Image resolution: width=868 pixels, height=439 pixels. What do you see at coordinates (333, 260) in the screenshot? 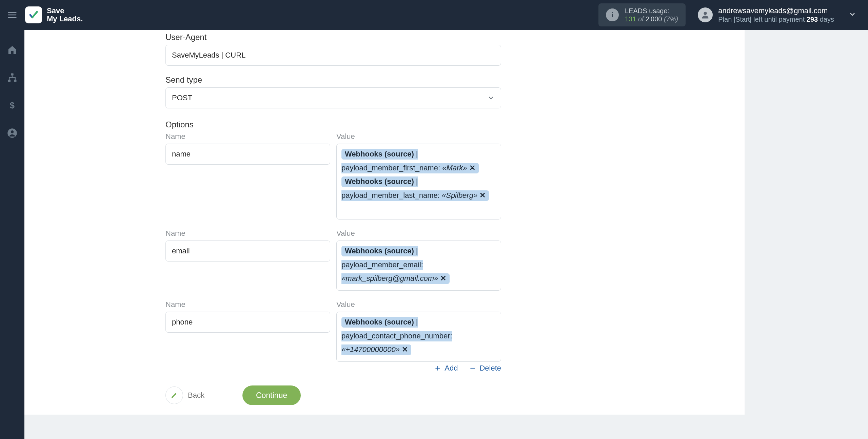
I see `option-row: Name email Value Webhooks (source) | pay…` at bounding box center [333, 260].